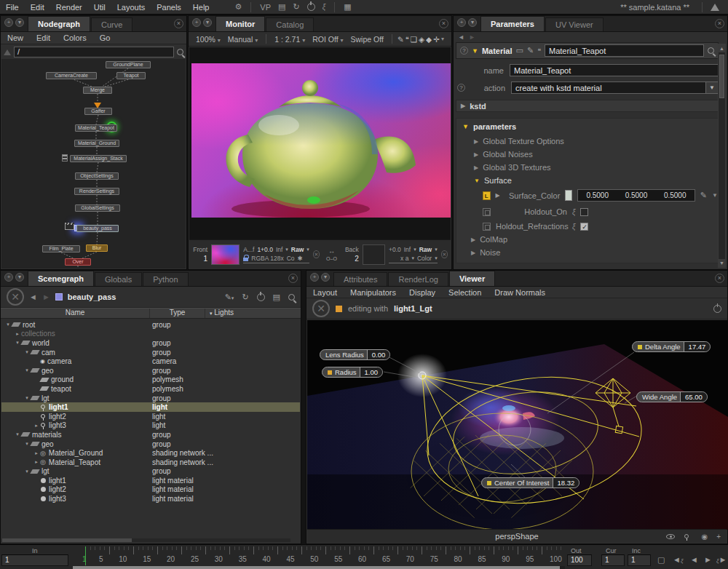  Describe the element at coordinates (131, 7) in the screenshot. I see `menu-layouts: Layouts` at that location.